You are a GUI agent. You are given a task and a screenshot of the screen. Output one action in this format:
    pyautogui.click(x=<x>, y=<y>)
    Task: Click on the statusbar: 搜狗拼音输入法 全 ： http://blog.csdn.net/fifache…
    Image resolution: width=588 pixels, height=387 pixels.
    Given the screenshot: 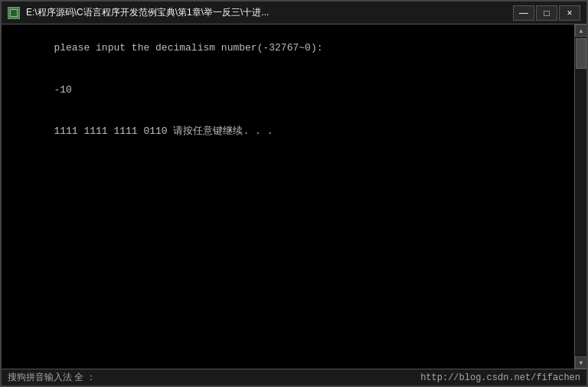 What is the action you would take?
    pyautogui.click(x=294, y=377)
    